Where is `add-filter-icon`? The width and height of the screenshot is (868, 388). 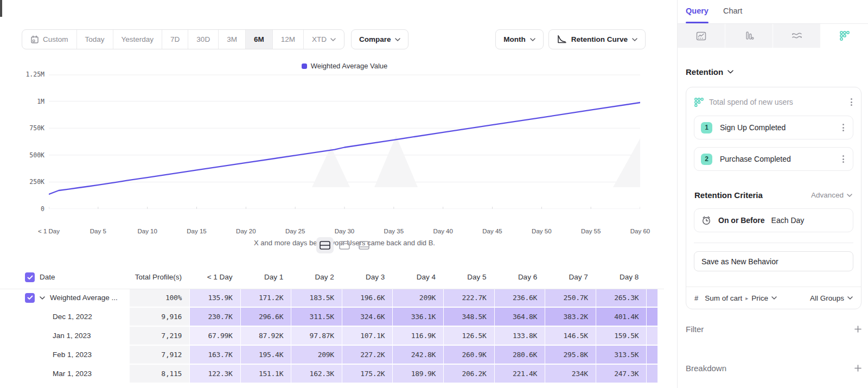
add-filter-icon is located at coordinates (858, 329).